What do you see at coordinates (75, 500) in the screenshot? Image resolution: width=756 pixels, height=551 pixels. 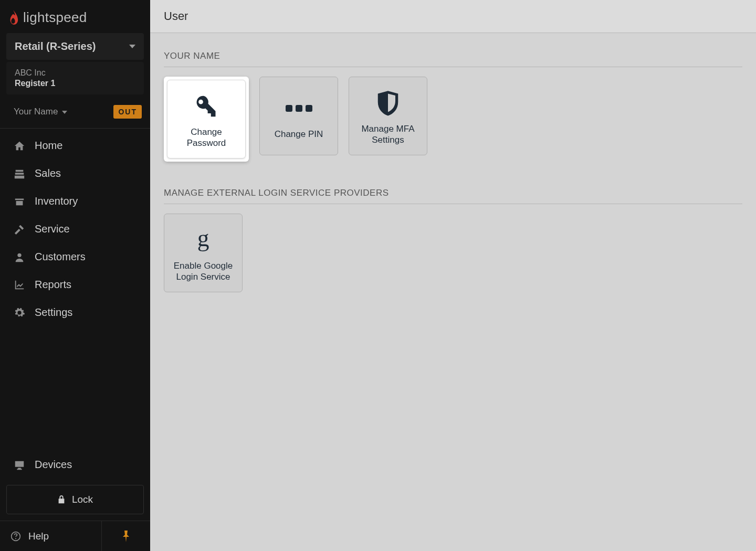 I see `lock-button: Lock` at bounding box center [75, 500].